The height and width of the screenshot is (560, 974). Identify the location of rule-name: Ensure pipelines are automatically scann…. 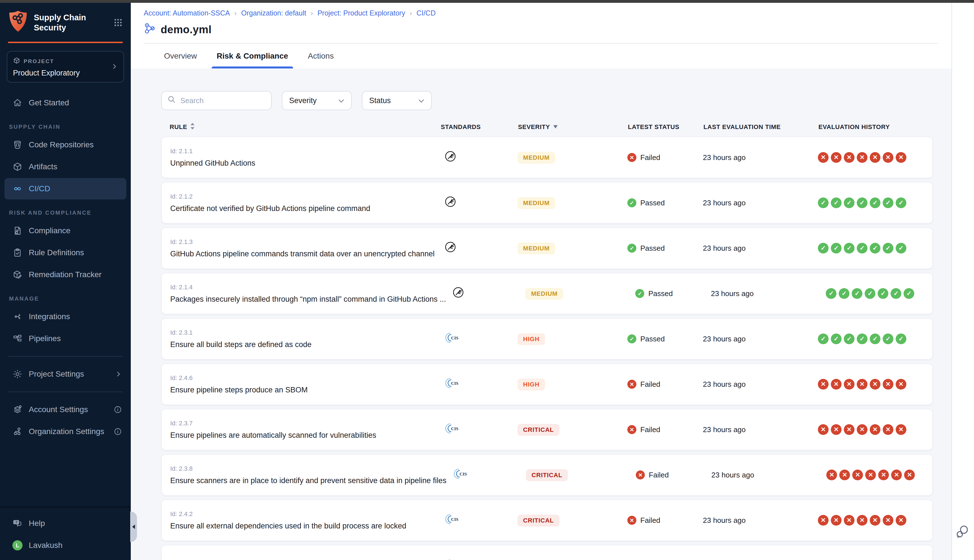
(305, 435).